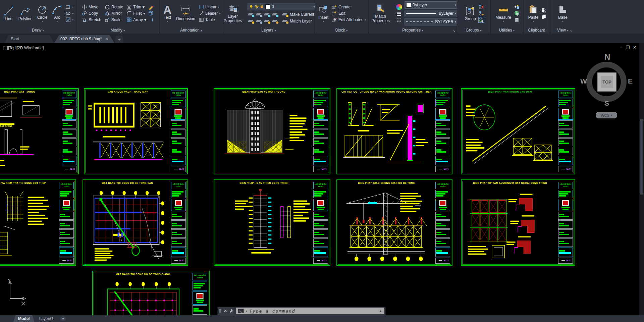 This screenshot has width=644, height=322. Describe the element at coordinates (136, 13) in the screenshot. I see `fillet-button: Fillet▾` at that location.